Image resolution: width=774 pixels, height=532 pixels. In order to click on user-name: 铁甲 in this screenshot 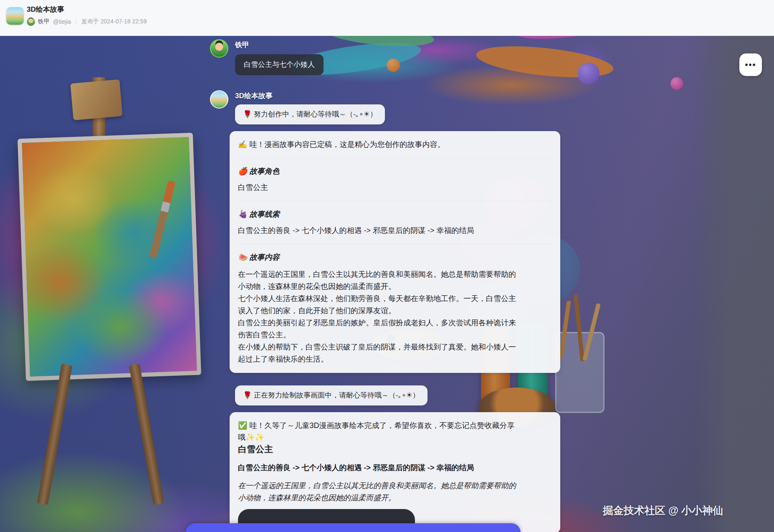, I will do `click(400, 44)`.